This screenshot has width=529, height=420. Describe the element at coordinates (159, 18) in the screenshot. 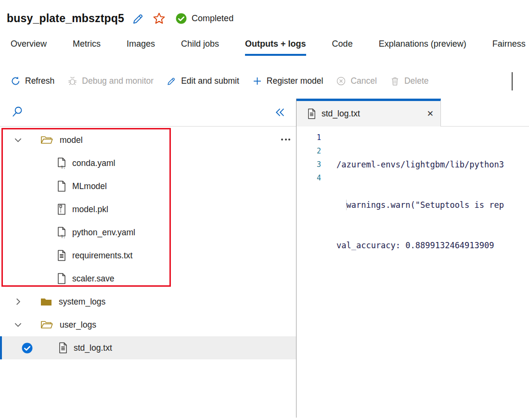

I see `star-icon` at that location.